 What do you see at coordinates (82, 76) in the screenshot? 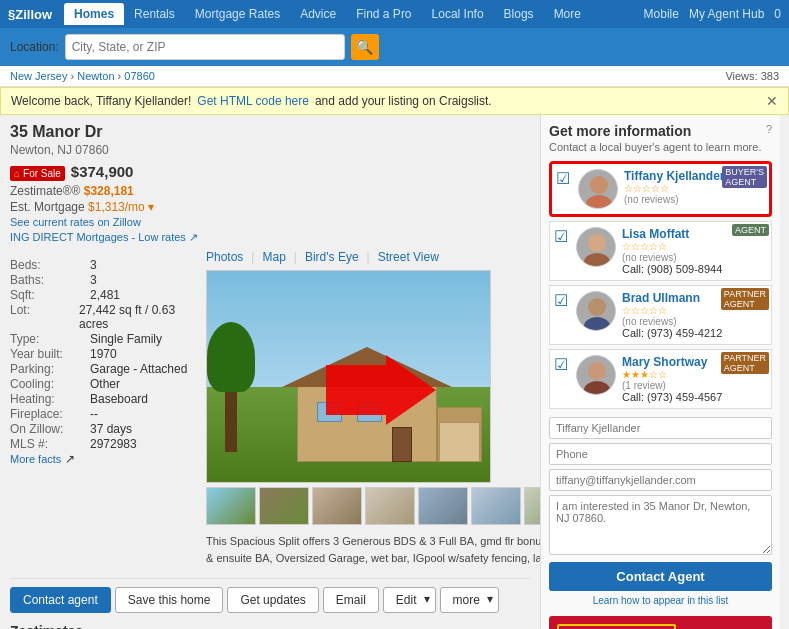
I see `breadcrumb-path: New Jersey › Newton › 07860` at bounding box center [82, 76].